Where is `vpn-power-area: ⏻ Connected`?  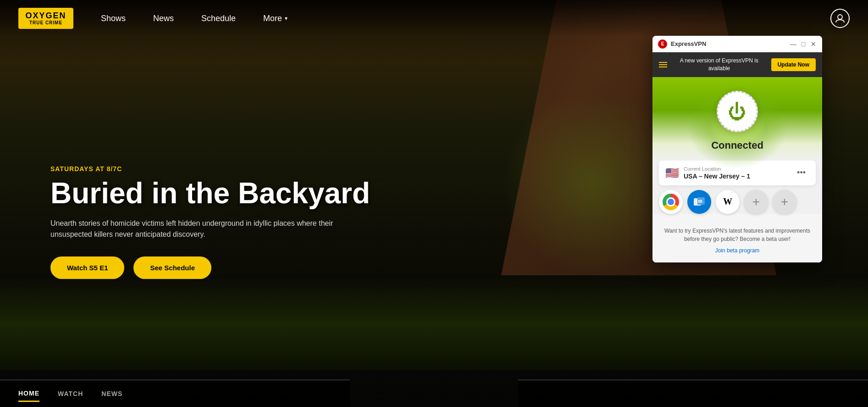
vpn-power-area: ⏻ Connected is located at coordinates (737, 119).